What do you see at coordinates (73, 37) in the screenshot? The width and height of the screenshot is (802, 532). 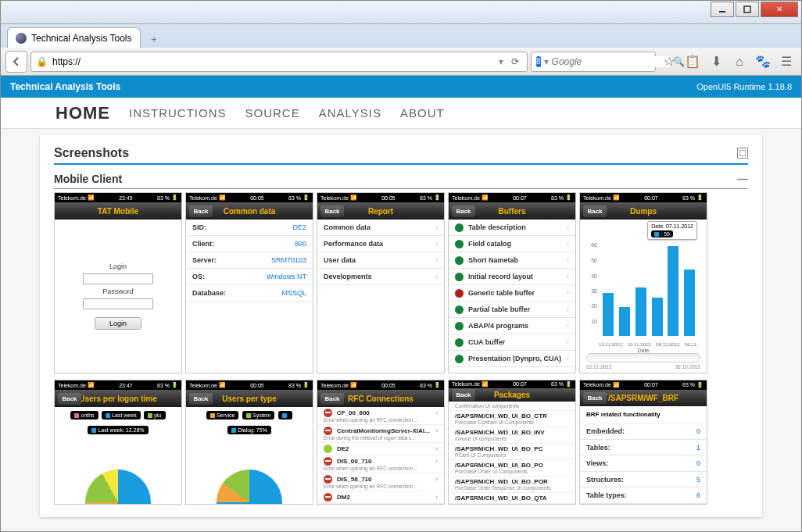 I see `browser-tab: Technical Analysis Tools` at bounding box center [73, 37].